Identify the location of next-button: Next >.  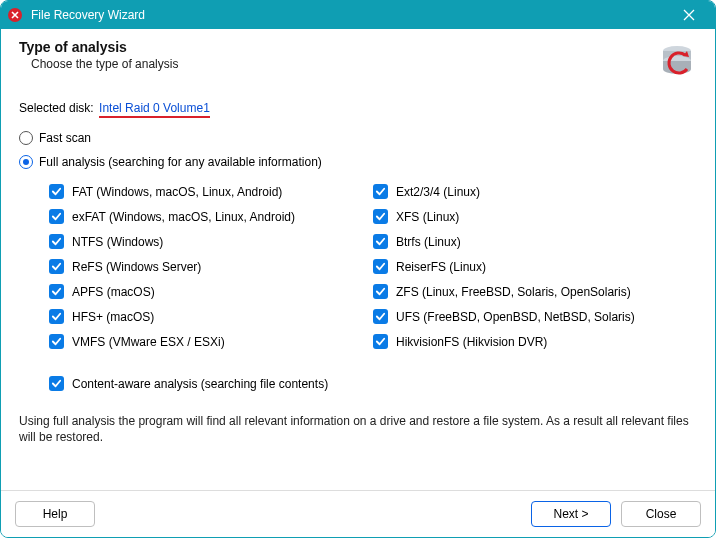
(571, 514).